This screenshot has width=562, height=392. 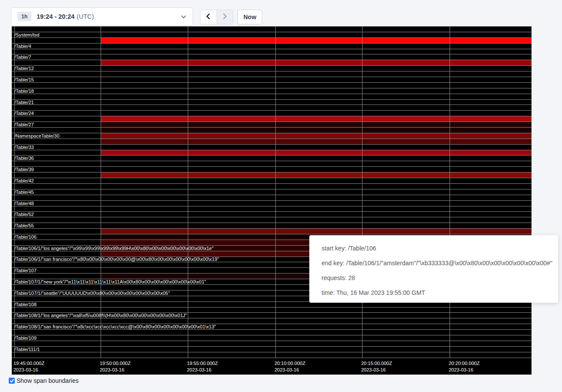 What do you see at coordinates (25, 338) in the screenshot?
I see `span-key-label: /Table/109` at bounding box center [25, 338].